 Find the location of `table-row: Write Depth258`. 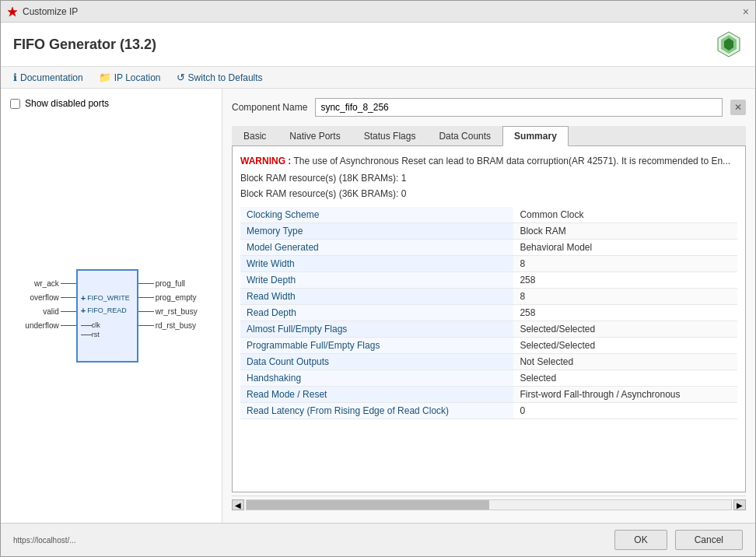

table-row: Write Depth258 is located at coordinates (488, 280).